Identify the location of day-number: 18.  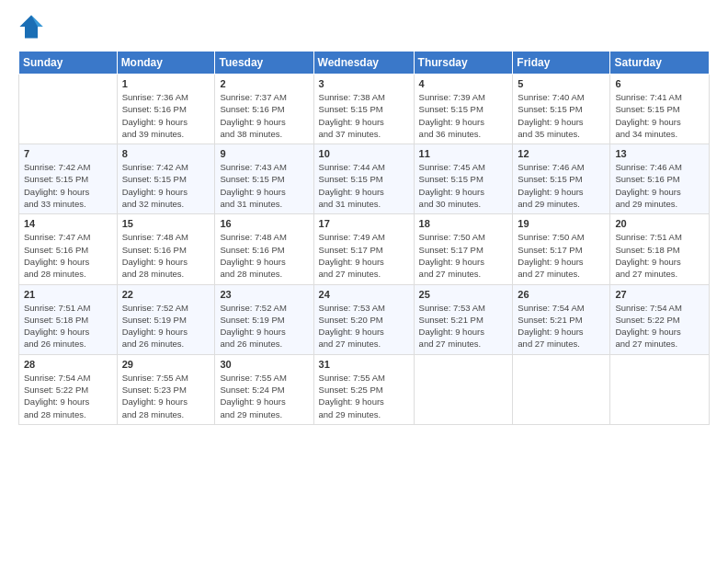
(463, 224).